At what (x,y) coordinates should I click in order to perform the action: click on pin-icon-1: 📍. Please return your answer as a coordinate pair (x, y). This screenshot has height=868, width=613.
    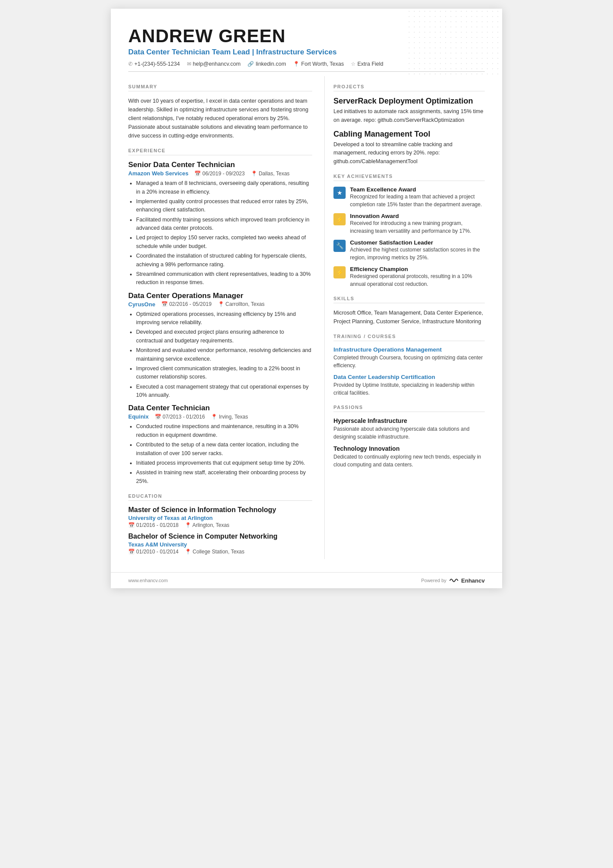
    Looking at the image, I should click on (221, 304).